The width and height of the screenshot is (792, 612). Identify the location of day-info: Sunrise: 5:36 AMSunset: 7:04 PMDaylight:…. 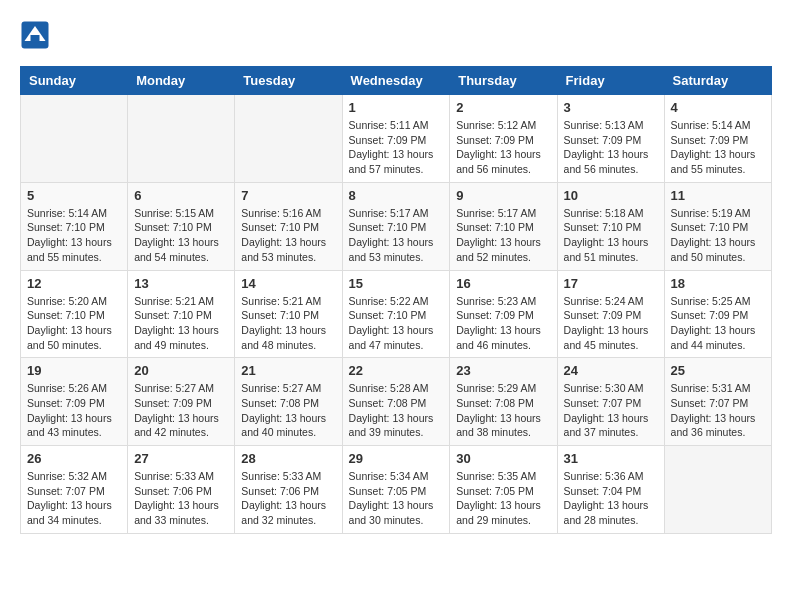
(611, 498).